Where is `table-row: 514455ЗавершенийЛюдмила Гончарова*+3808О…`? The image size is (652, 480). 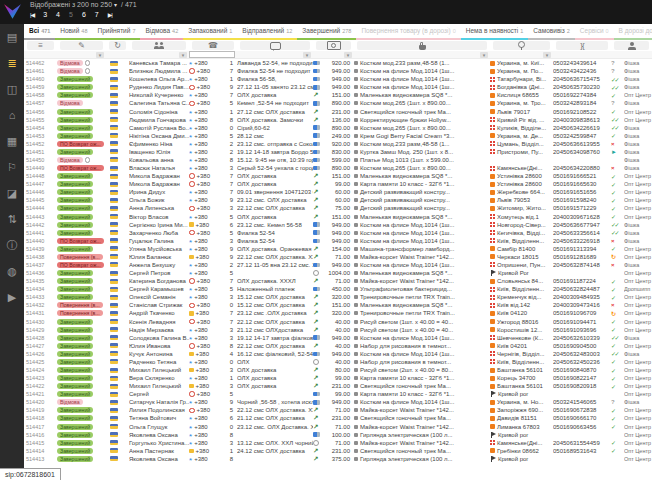
table-row: 514455ЗавершенийЛюдмила Гончарова*+3808О… is located at coordinates (338, 120).